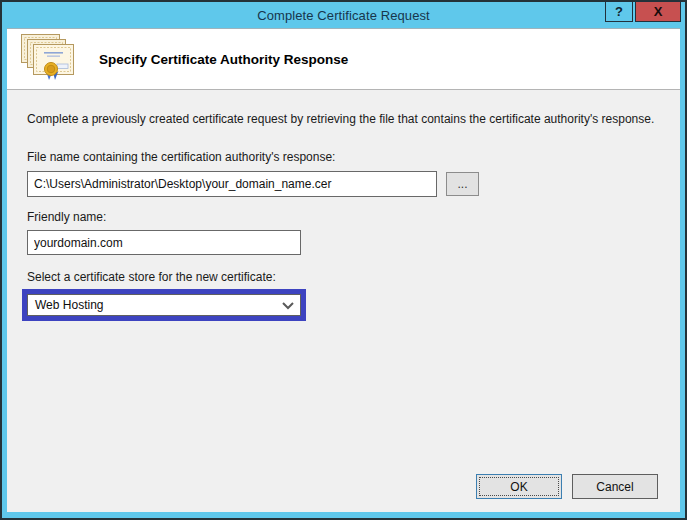 The height and width of the screenshot is (520, 687). Describe the element at coordinates (288, 306) in the screenshot. I see `chevron-down-icon` at that location.